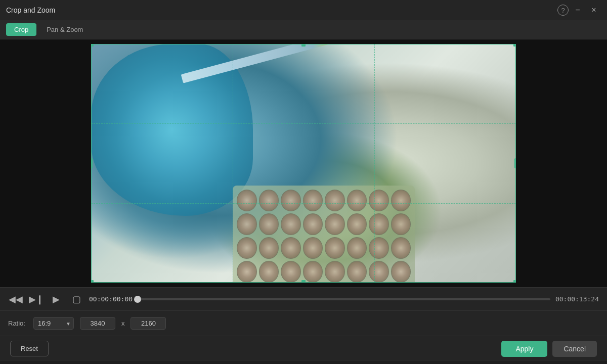  What do you see at coordinates (304, 299) in the screenshot?
I see `transport-bar: ◀◀ ▶❙ ▶ ▢ 00:00:00:00 00:00:13:24` at bounding box center [304, 299].